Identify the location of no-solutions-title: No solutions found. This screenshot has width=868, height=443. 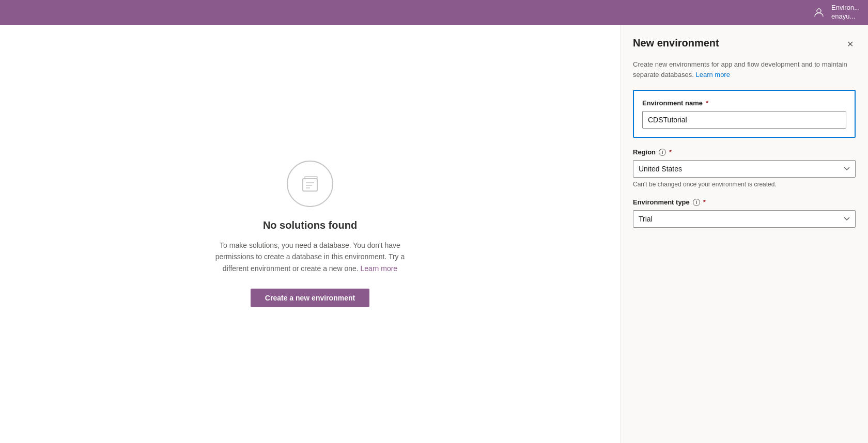
(310, 225).